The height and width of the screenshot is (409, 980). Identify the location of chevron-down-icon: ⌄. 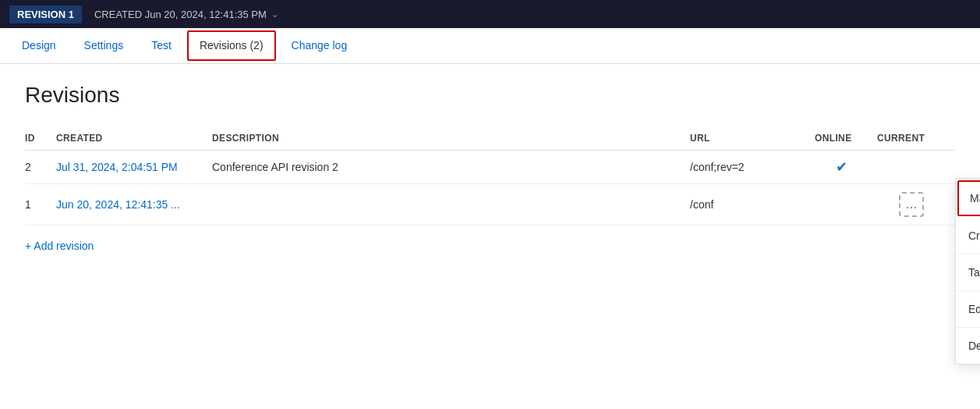
(274, 14).